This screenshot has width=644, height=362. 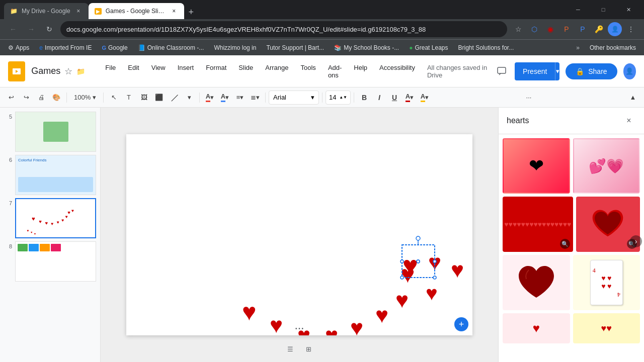 What do you see at coordinates (308, 71) in the screenshot?
I see `menu-tools: Tools` at bounding box center [308, 71].